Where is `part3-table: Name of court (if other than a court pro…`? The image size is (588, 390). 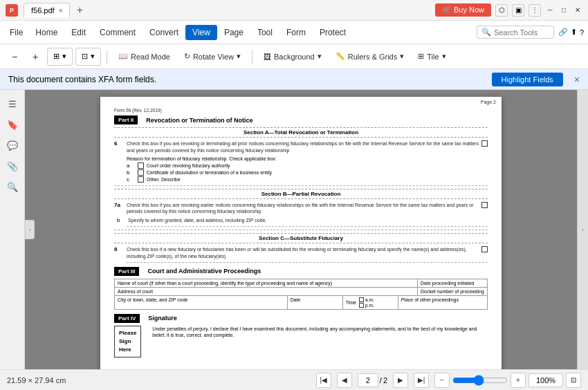
part3-table: Name of court (if other than a court pro… is located at coordinates (301, 295).